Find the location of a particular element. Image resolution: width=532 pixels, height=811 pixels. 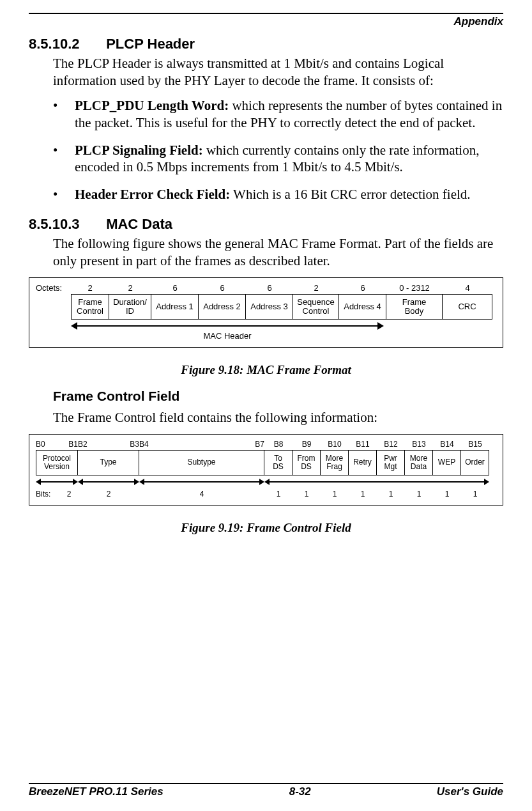

bit-label: B12 is located at coordinates (391, 444).